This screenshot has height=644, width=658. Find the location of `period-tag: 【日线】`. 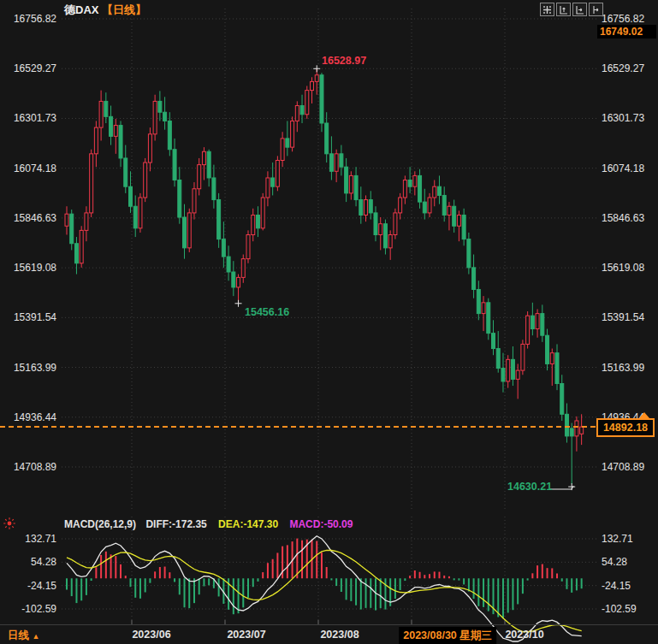

period-tag: 【日线】 is located at coordinates (124, 10).